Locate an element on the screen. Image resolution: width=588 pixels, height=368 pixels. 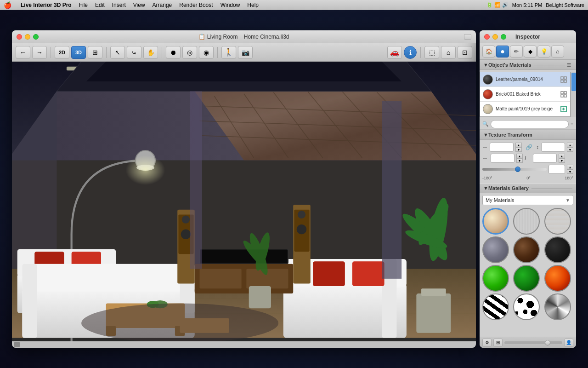
minimize-button is located at coordinates (28, 37).